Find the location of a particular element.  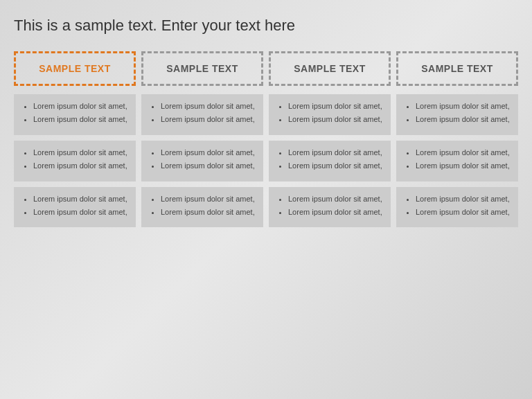

content-block-3-1: Lorem ipsum dolor sit amet,Lorem ipsum d… is located at coordinates (330, 115).